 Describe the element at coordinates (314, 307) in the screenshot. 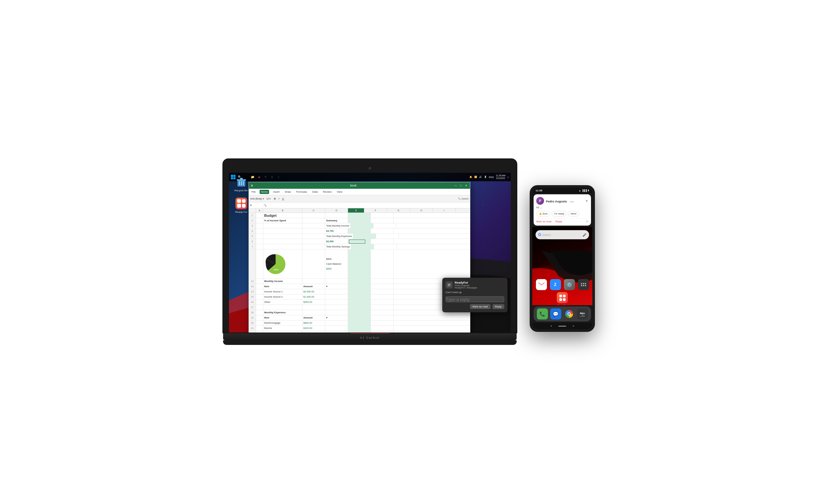

I see `cell-c17` at that location.